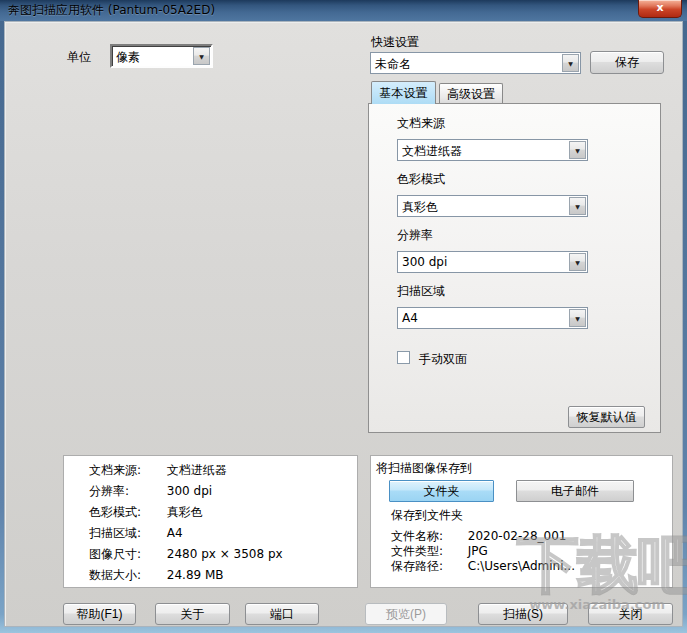 The image size is (687, 633). Describe the element at coordinates (428, 566) in the screenshot. I see `save-path-label: 保存路径:` at that location.